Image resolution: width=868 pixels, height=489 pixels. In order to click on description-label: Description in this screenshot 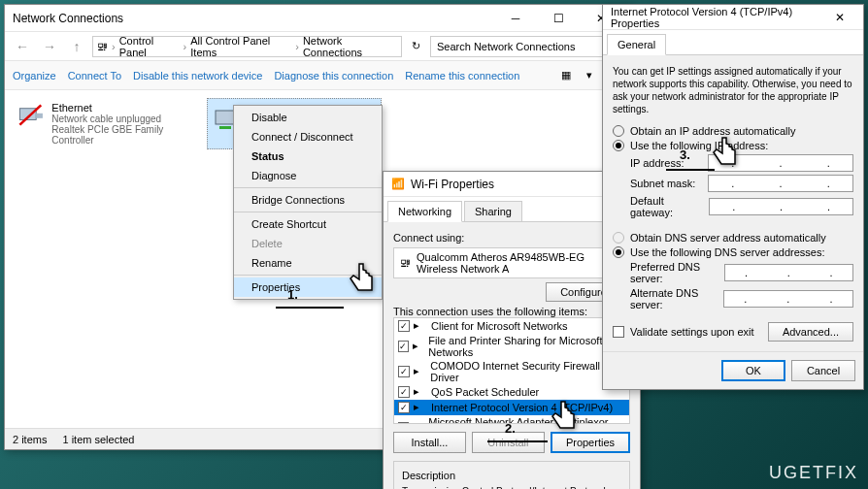, I will do `click(512, 475)`.